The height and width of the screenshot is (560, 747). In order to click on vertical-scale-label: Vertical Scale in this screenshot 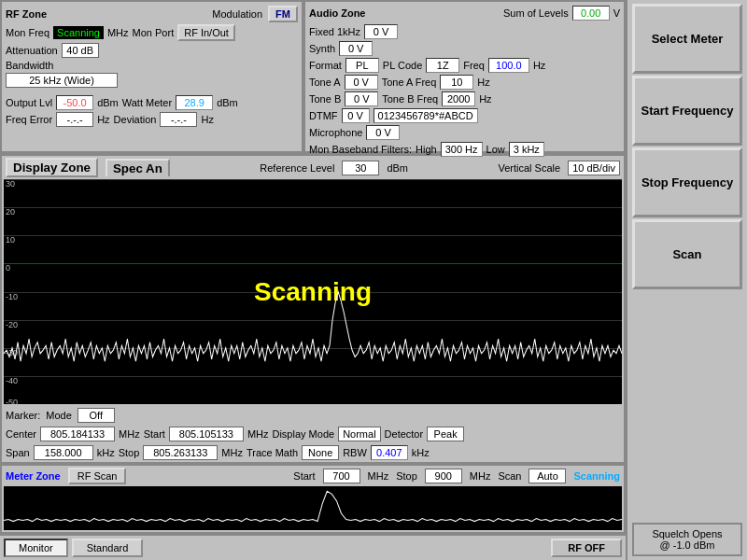, I will do `click(529, 168)`.